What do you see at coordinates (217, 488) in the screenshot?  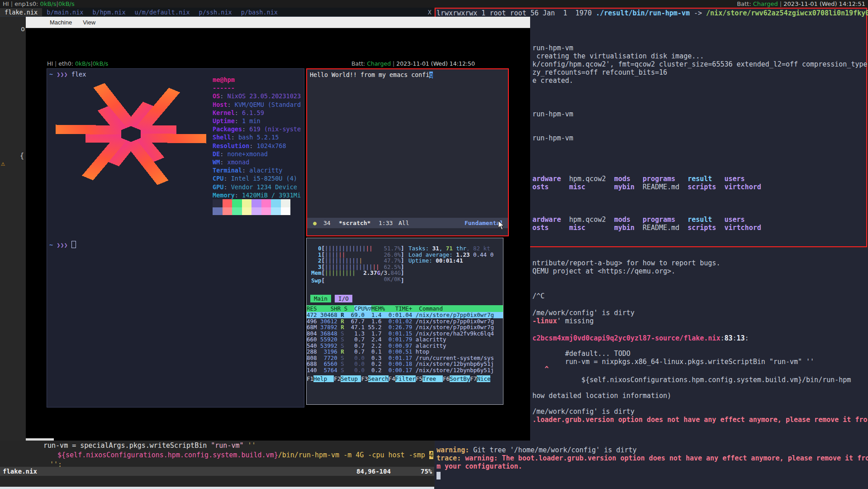 I see `bottom-edge-strip` at bounding box center [217, 488].